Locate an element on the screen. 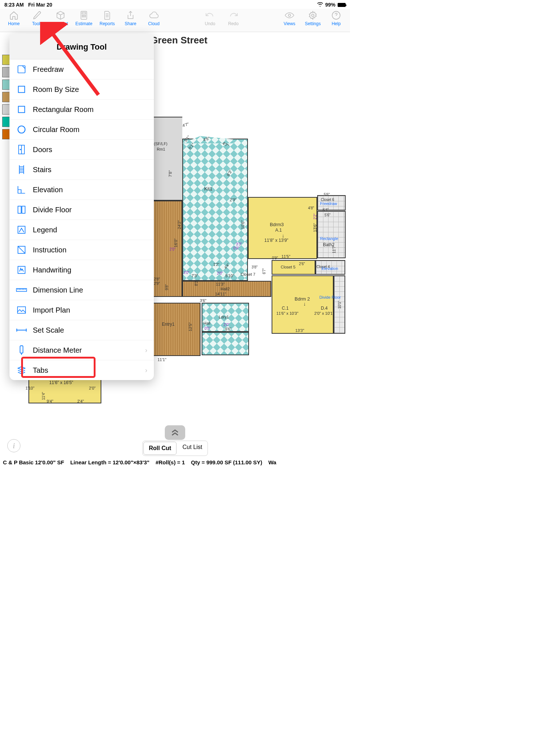 This screenshot has width=560, height=747. dim: 6'7" is located at coordinates (264, 271).